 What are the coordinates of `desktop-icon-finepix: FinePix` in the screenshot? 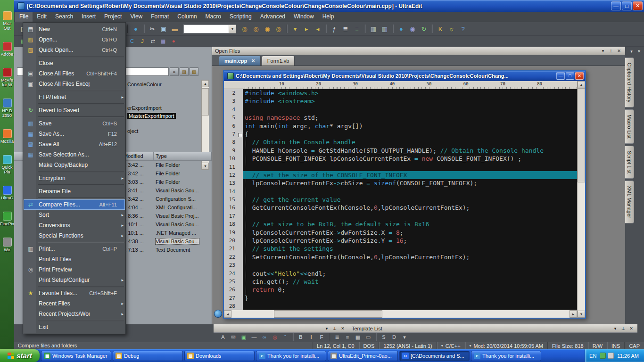 It's located at (7, 219).